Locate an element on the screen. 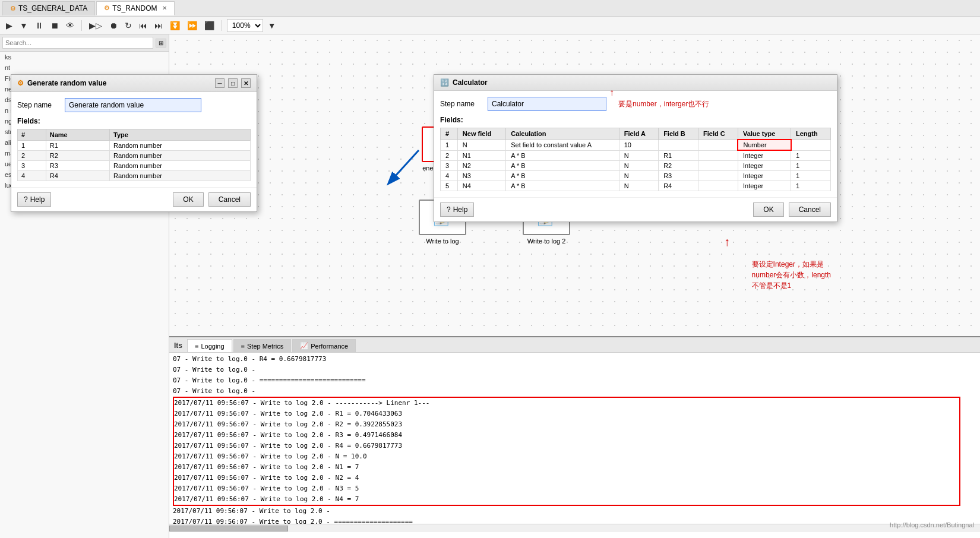 The image size is (980, 538). calc-ok-btn: OK is located at coordinates (769, 210).